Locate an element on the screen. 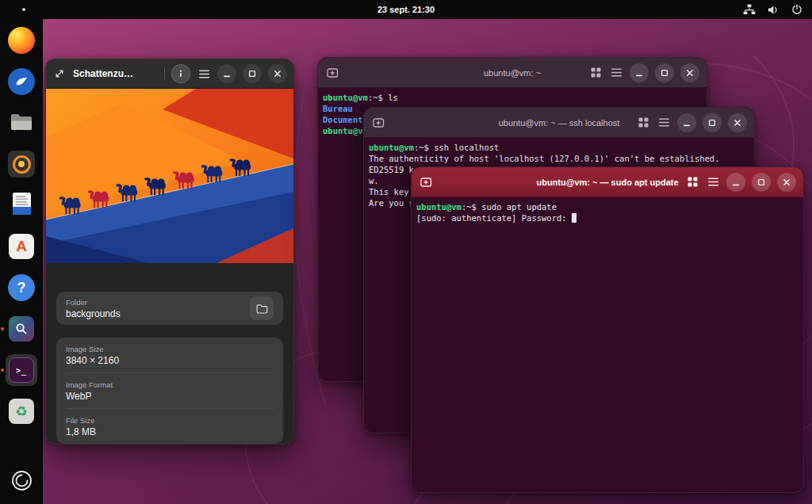 The width and height of the screenshot is (812, 504). image-viewer-icon is located at coordinates (21, 329).